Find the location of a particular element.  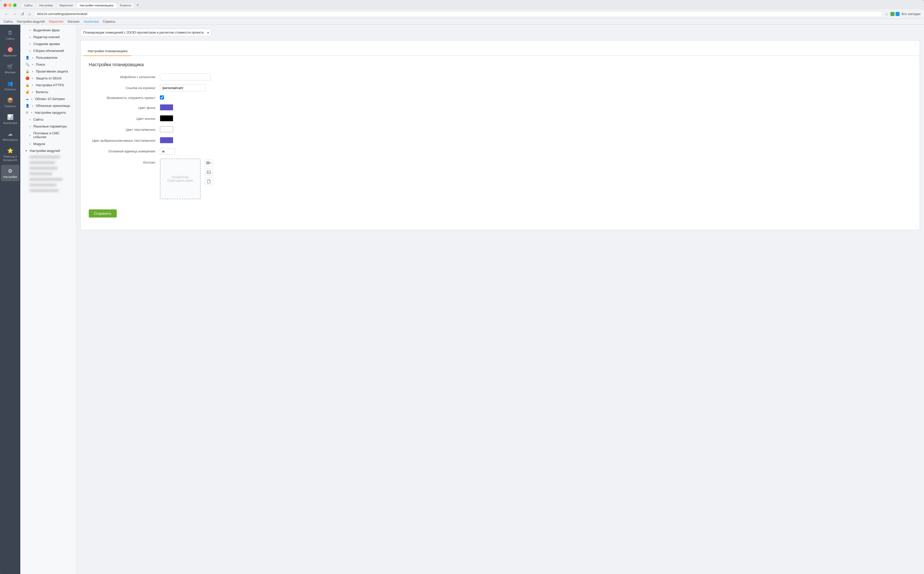

panel-resize-handle-bottom: ⋮ is located at coordinates (500, 227).